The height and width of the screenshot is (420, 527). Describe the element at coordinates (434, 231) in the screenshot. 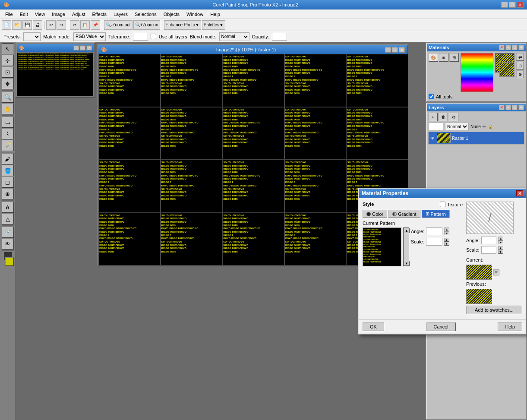

I see `angle-input: 0` at that location.